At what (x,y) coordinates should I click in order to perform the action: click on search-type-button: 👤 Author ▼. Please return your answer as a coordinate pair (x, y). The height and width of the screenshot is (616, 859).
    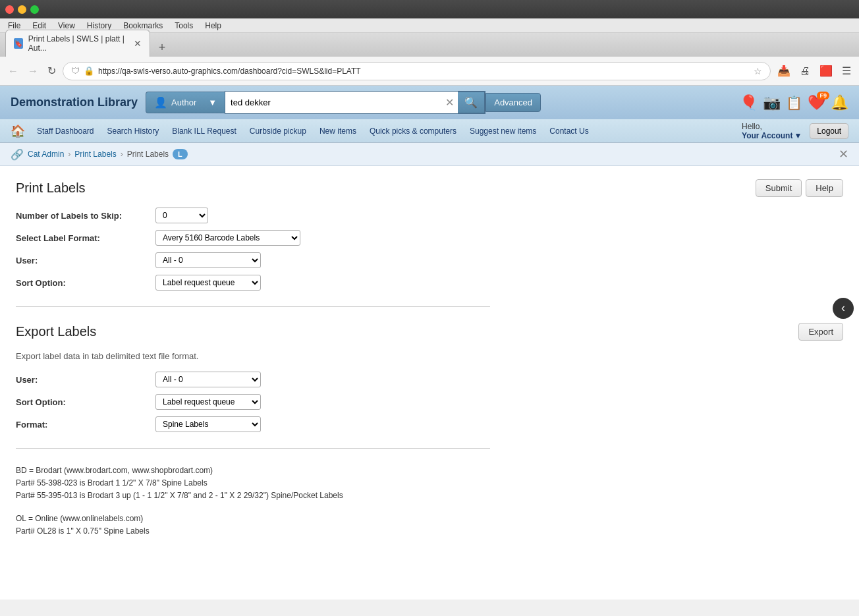
    Looking at the image, I should click on (185, 103).